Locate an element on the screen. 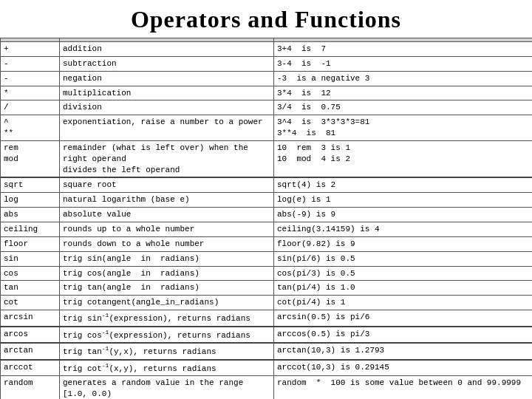  cell-description: trig cos(angle in radians) is located at coordinates (167, 273).